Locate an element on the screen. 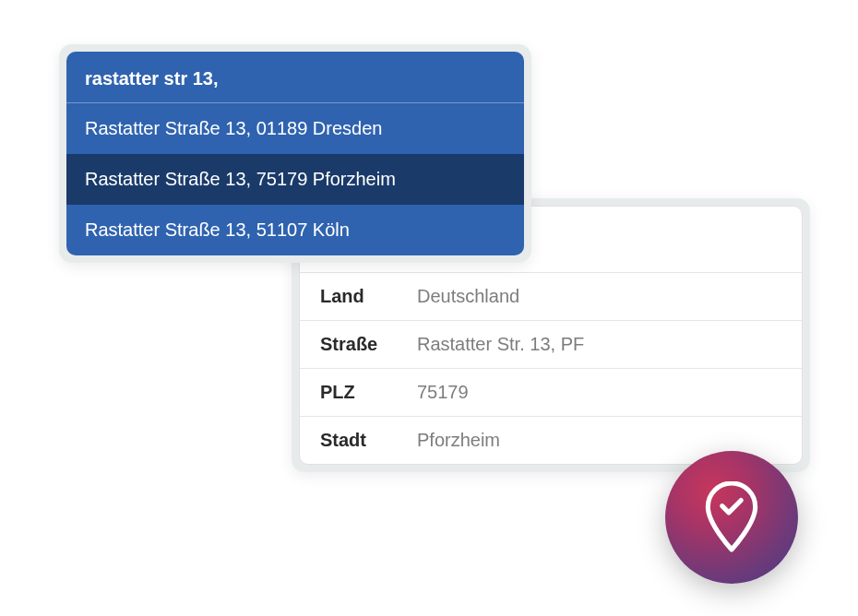 The image size is (858, 616). detail-value: Deutschland is located at coordinates (469, 297).